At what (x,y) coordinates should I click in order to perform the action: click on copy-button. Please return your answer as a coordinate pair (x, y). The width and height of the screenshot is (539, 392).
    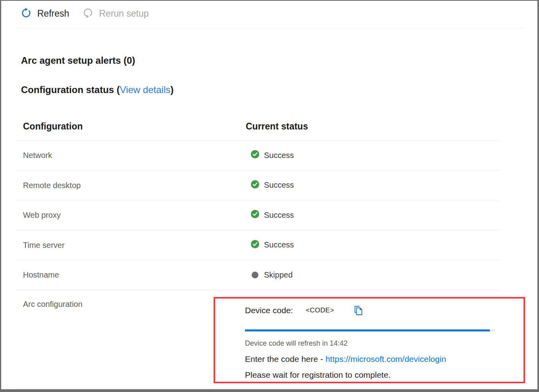
    Looking at the image, I should click on (358, 310).